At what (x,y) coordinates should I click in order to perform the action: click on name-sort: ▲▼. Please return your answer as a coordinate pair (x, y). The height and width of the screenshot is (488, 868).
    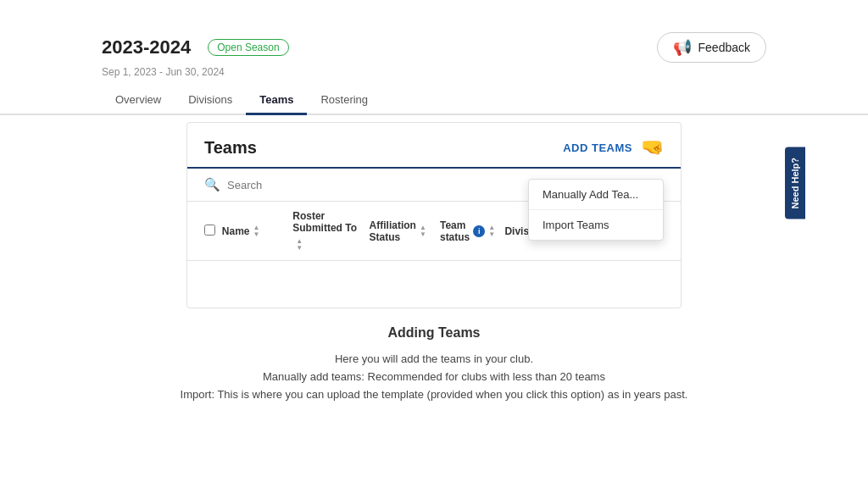
    Looking at the image, I should click on (257, 231).